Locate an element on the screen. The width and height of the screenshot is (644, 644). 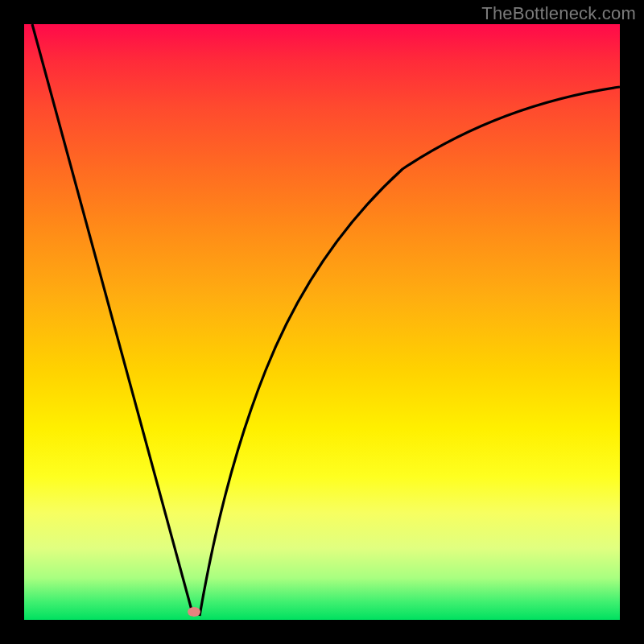
optimum-marker is located at coordinates (194, 612).